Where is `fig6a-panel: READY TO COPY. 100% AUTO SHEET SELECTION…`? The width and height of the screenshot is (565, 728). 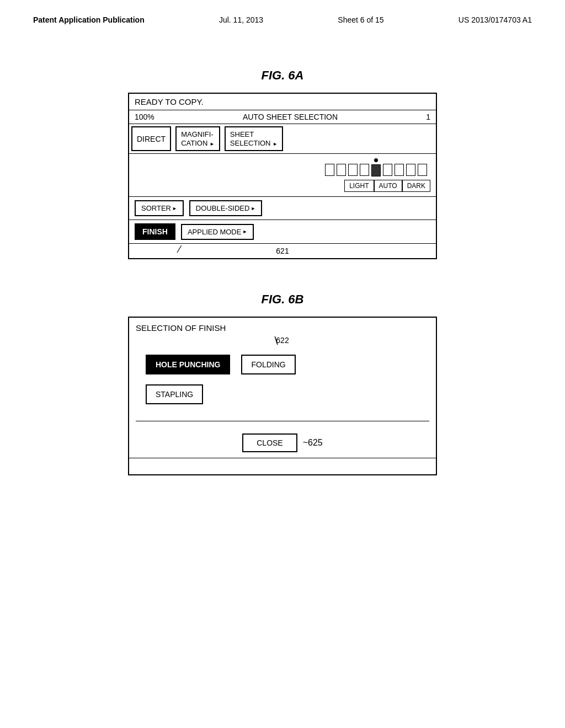 fig6a-panel: READY TO COPY. 100% AUTO SHEET SELECTION… is located at coordinates (282, 176).